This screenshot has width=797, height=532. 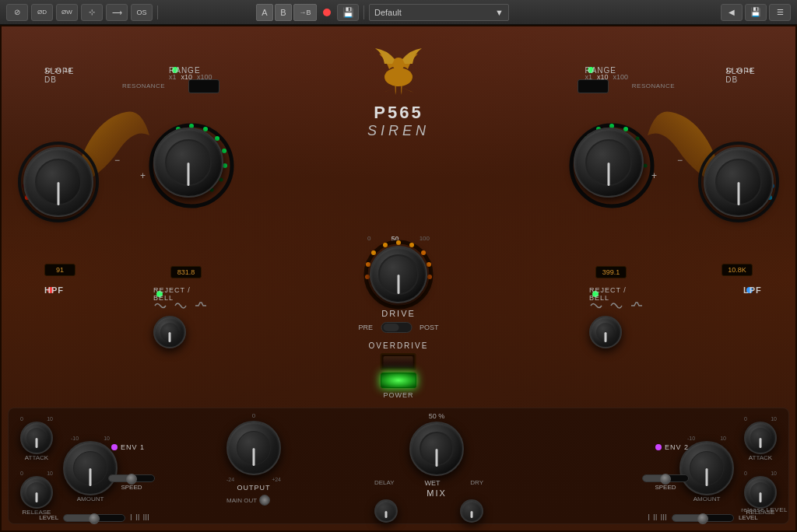 What do you see at coordinates (398, 113) in the screenshot?
I see `brand-name: P565` at bounding box center [398, 113].